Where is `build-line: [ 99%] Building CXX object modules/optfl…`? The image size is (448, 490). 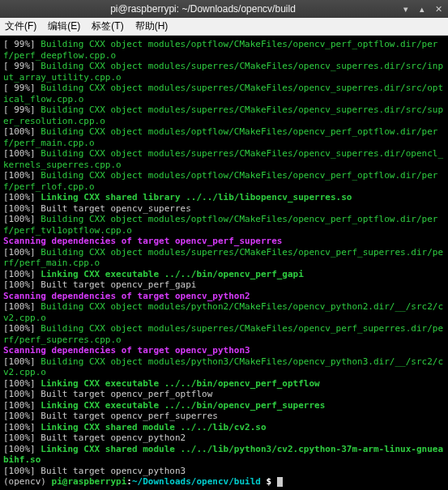 build-line: [ 99%] Building CXX object modules/optfl… is located at coordinates (224, 50).